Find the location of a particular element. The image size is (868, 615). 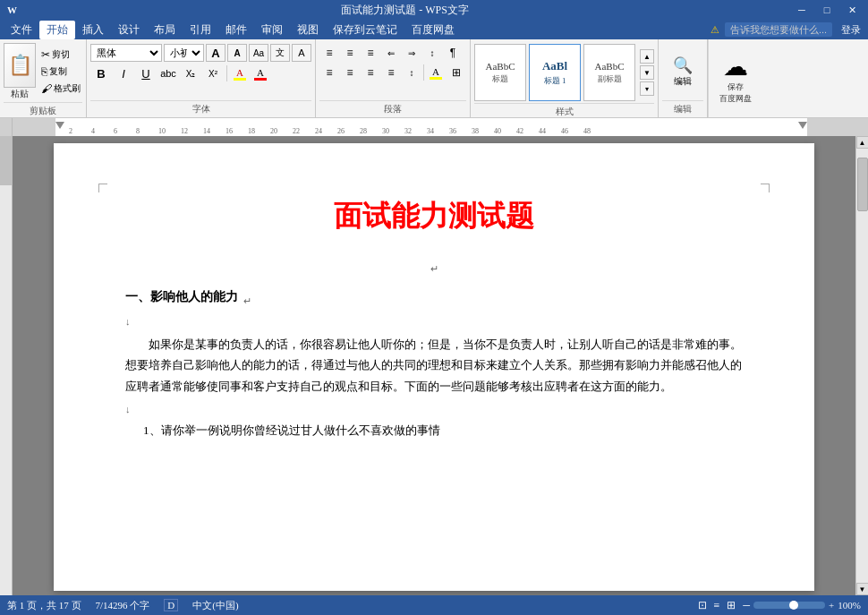

highlight-color-button: A is located at coordinates (240, 73).